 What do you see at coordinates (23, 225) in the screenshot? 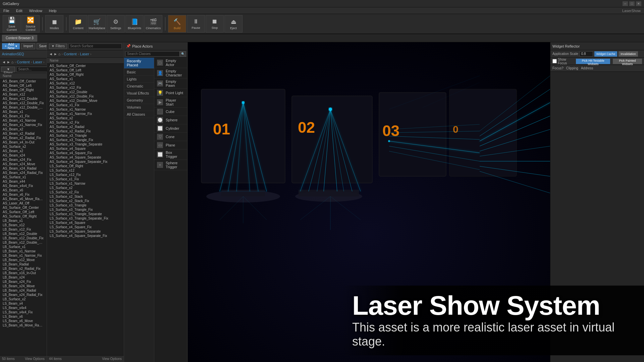
I see `file-item: LB_Beam_x12` at bounding box center [23, 225].